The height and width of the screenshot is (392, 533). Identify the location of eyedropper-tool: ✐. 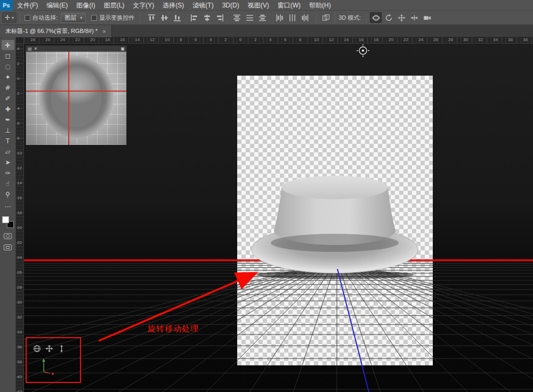
(8, 98).